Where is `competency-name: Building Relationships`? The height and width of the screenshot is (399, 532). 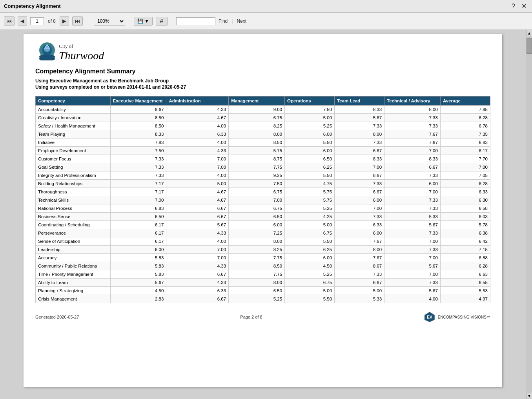 competency-name: Building Relationships is located at coordinates (73, 184).